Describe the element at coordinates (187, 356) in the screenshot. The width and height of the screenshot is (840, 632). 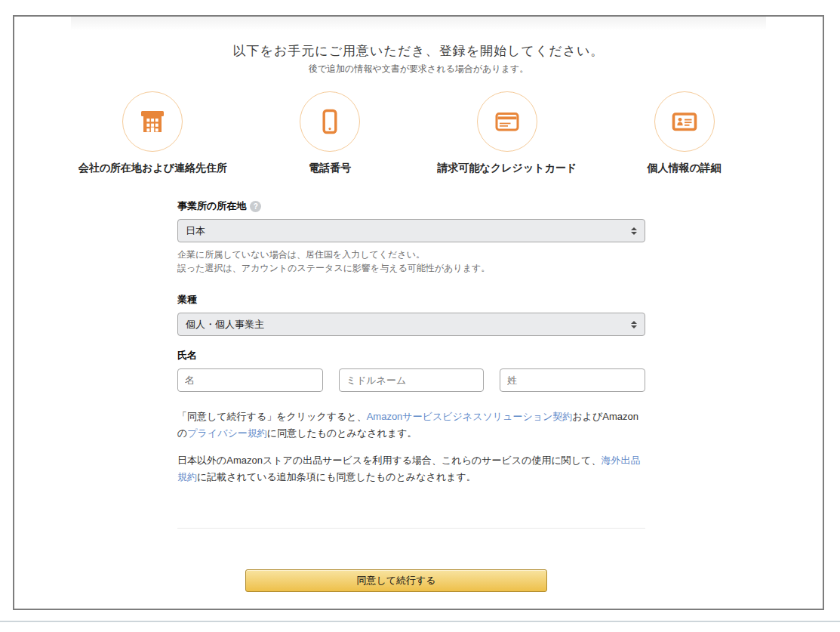
I see `full-name-label: 氏名` at that location.